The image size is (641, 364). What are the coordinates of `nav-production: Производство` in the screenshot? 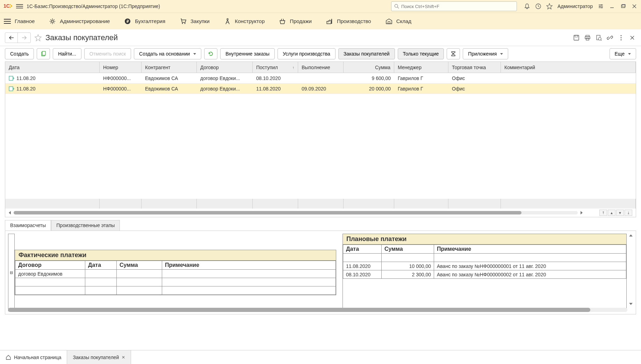 It's located at (348, 21).